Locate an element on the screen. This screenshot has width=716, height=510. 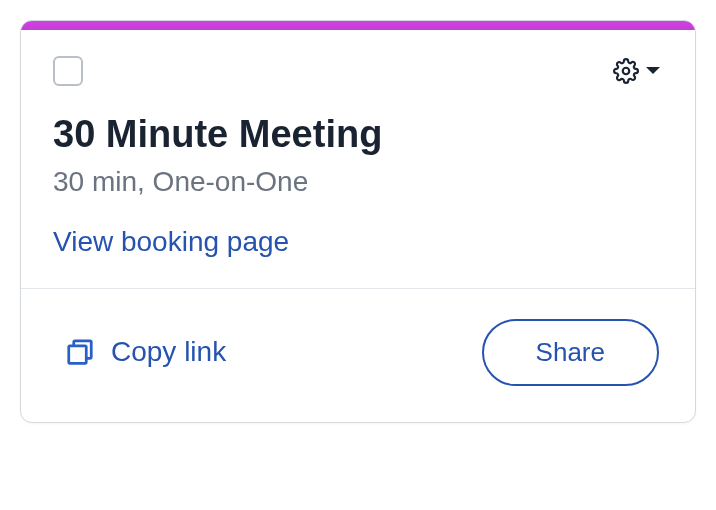
share-button: Share is located at coordinates (570, 352).